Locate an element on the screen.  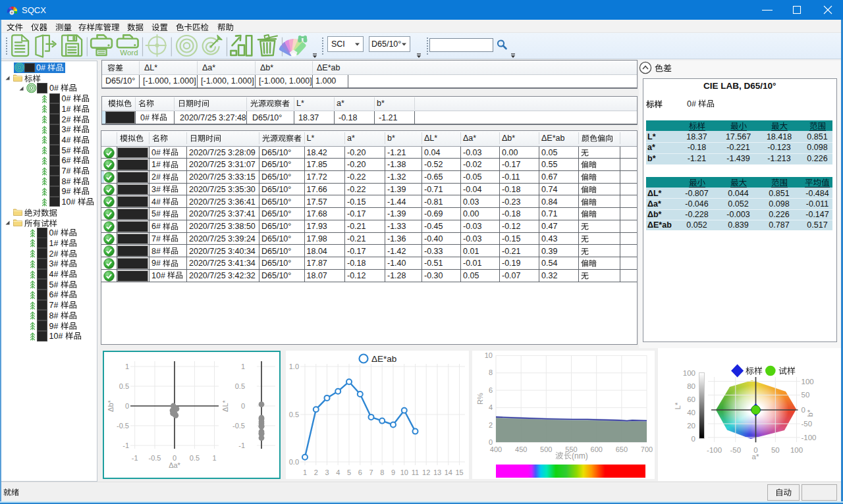
svg-text: R% is located at coordinates (480, 399).